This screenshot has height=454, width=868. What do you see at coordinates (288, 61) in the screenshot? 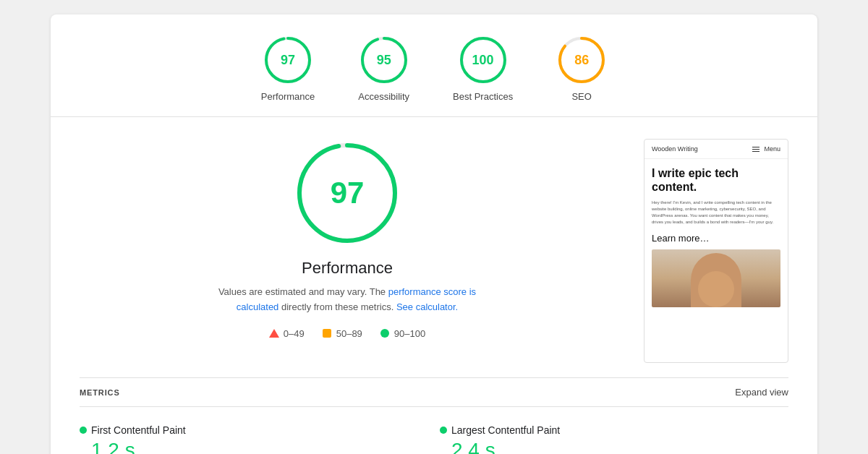
I see `performance-score-value: 97` at bounding box center [288, 61].